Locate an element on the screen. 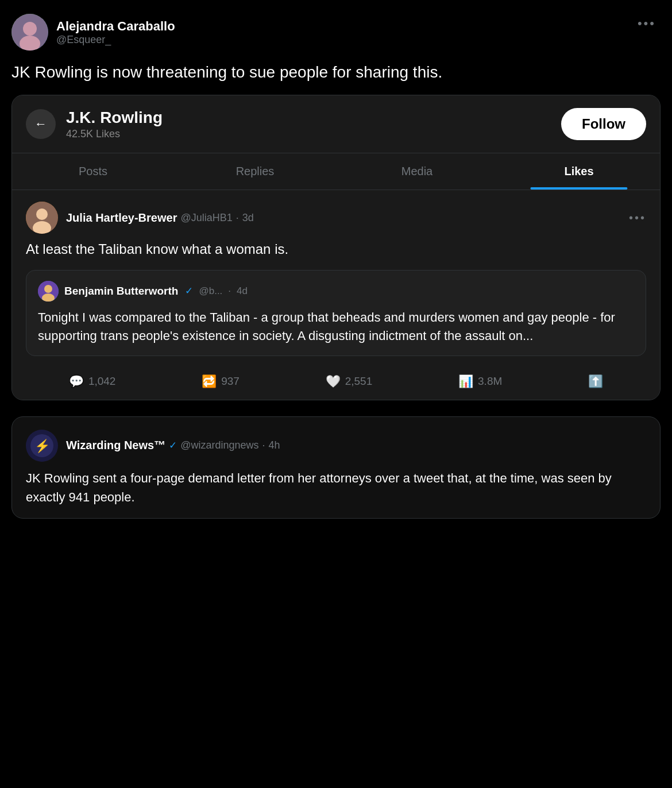 The width and height of the screenshot is (672, 788). jk-name-block: J.K. Rowling 42.5K Likes is located at coordinates (114, 124).